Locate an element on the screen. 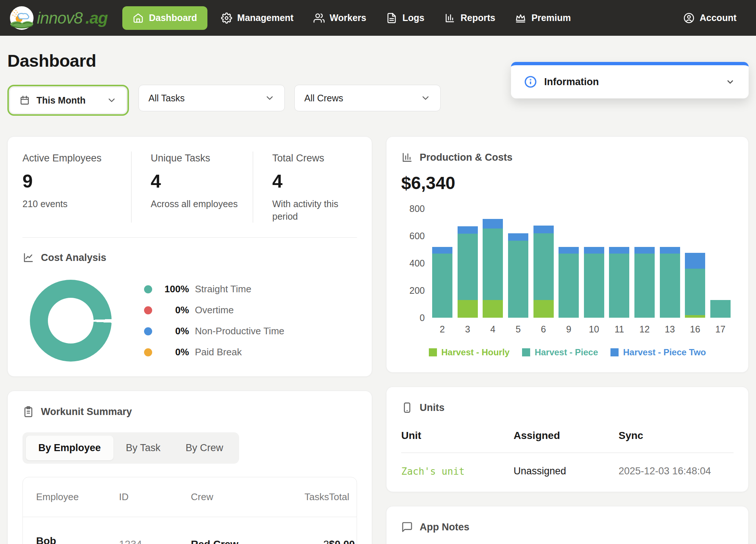 The height and width of the screenshot is (544, 756). bar-column: 9 is located at coordinates (569, 271).